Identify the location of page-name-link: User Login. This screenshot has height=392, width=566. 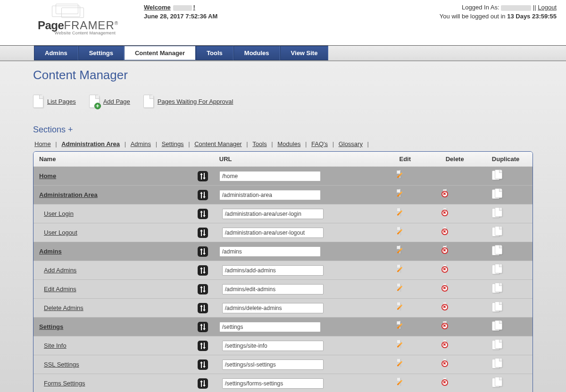
(58, 214).